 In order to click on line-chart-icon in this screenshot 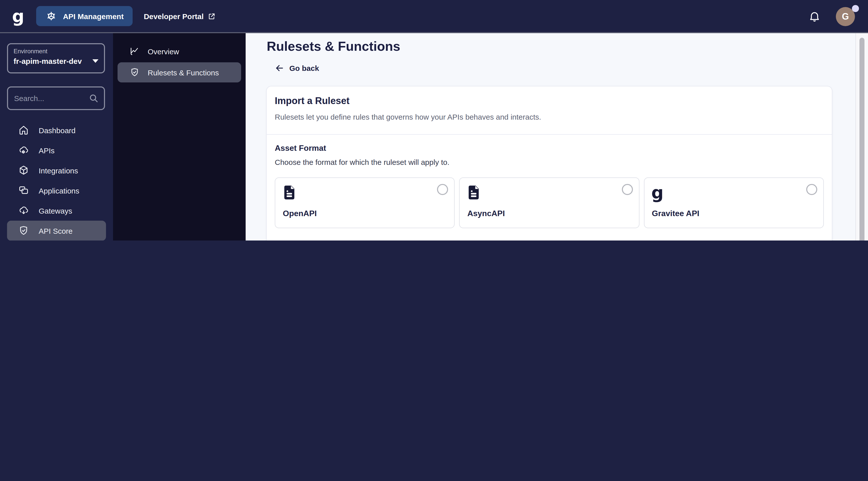, I will do `click(135, 51)`.